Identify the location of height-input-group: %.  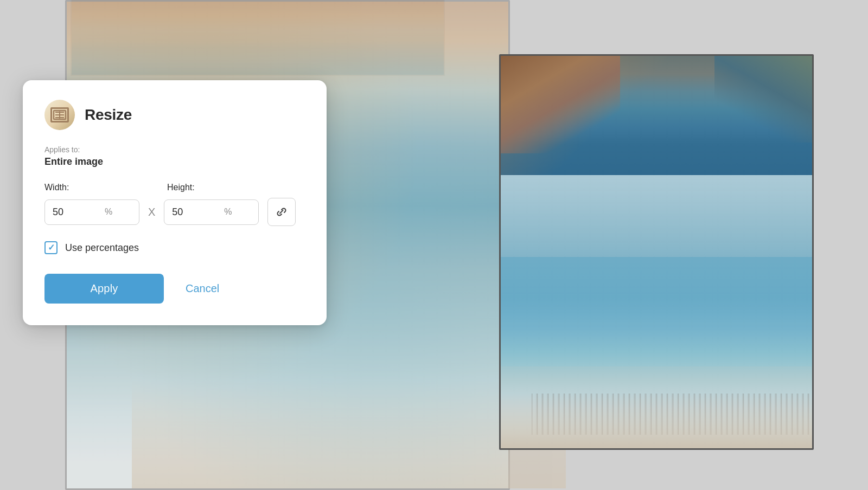
(212, 212).